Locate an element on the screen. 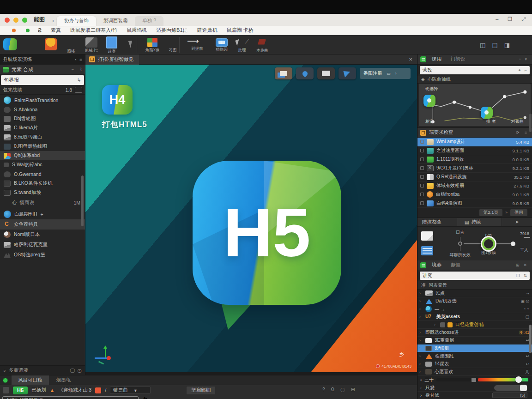  list-item: S.Wal的碎abc is located at coordinates (42, 165).